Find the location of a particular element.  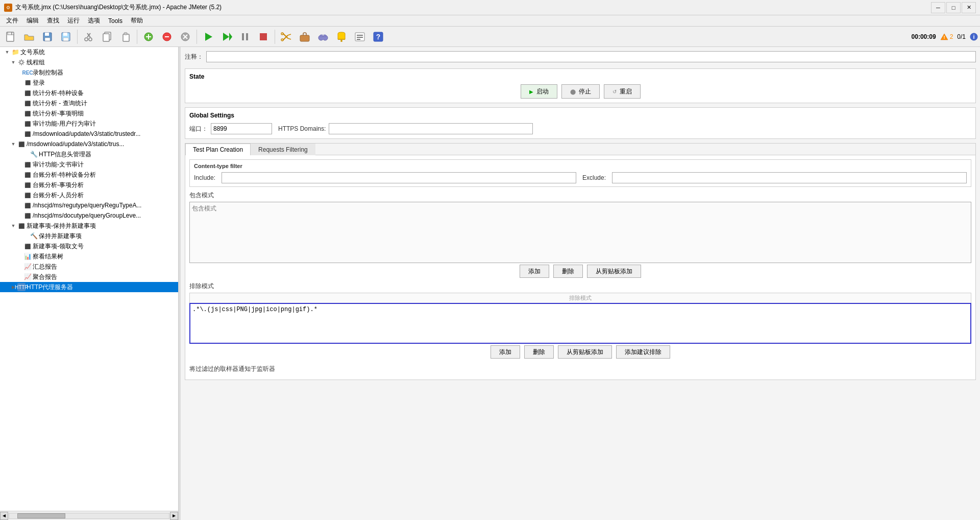

tree-item-summary: 📈 汇总报告 is located at coordinates (89, 267).